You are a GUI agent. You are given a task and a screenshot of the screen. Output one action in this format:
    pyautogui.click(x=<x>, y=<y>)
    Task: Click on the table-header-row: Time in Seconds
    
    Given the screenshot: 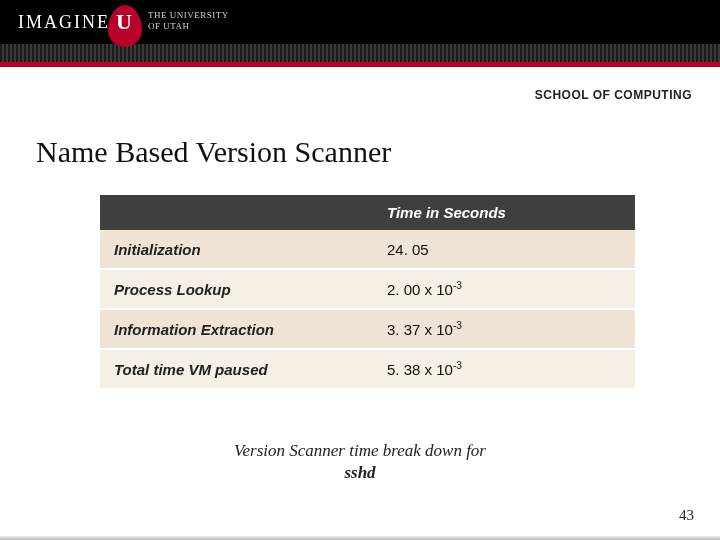 What is the action you would take?
    pyautogui.click(x=368, y=212)
    